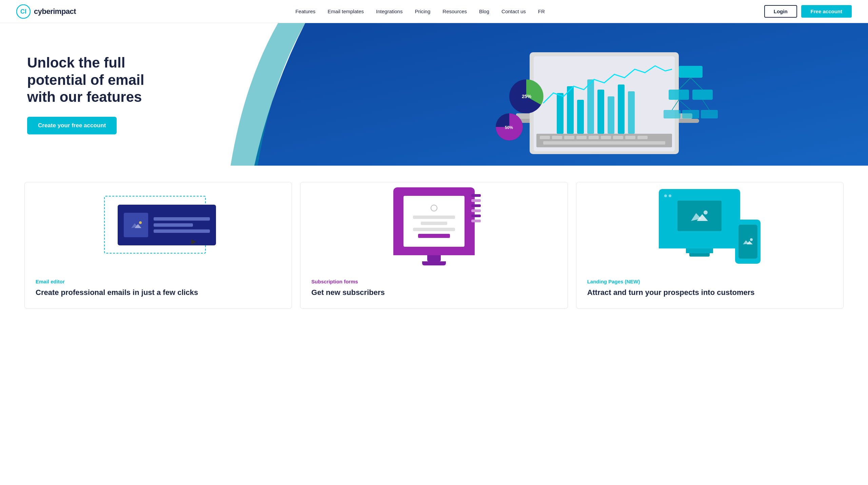 This screenshot has height=485, width=868. What do you see at coordinates (710, 226) in the screenshot?
I see `card-image-landing` at bounding box center [710, 226].